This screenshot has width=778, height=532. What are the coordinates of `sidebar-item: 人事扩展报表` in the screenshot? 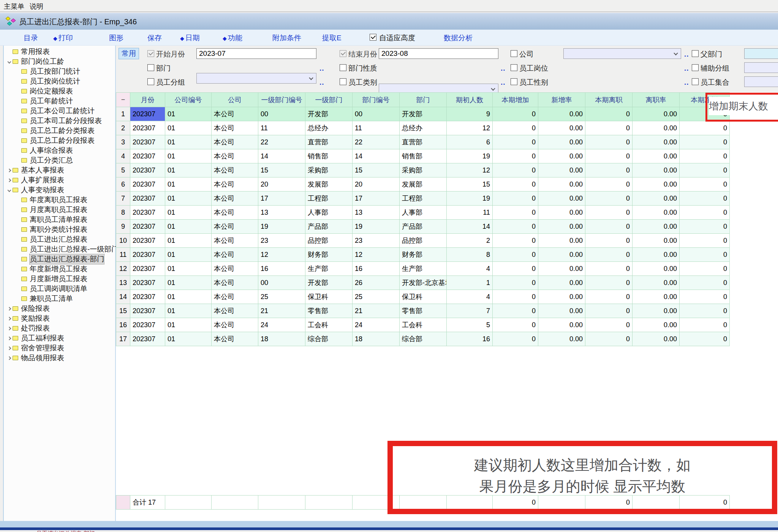 It's located at (59, 180).